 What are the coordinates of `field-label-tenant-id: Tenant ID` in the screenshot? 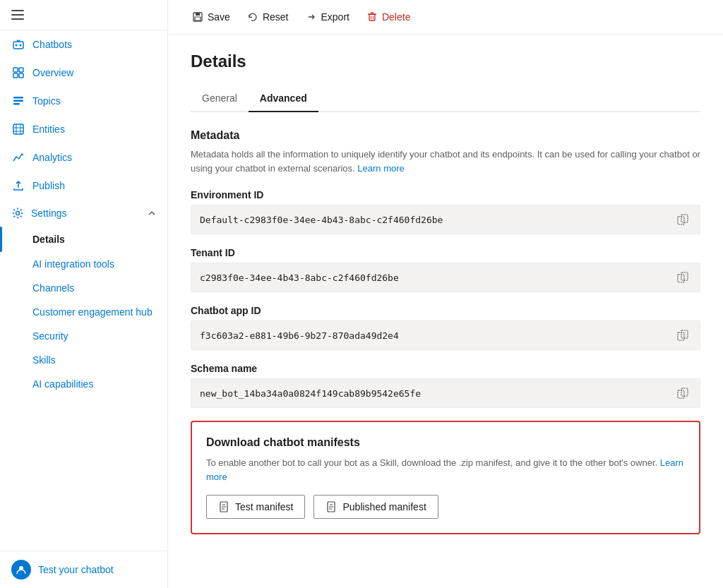 It's located at (446, 253).